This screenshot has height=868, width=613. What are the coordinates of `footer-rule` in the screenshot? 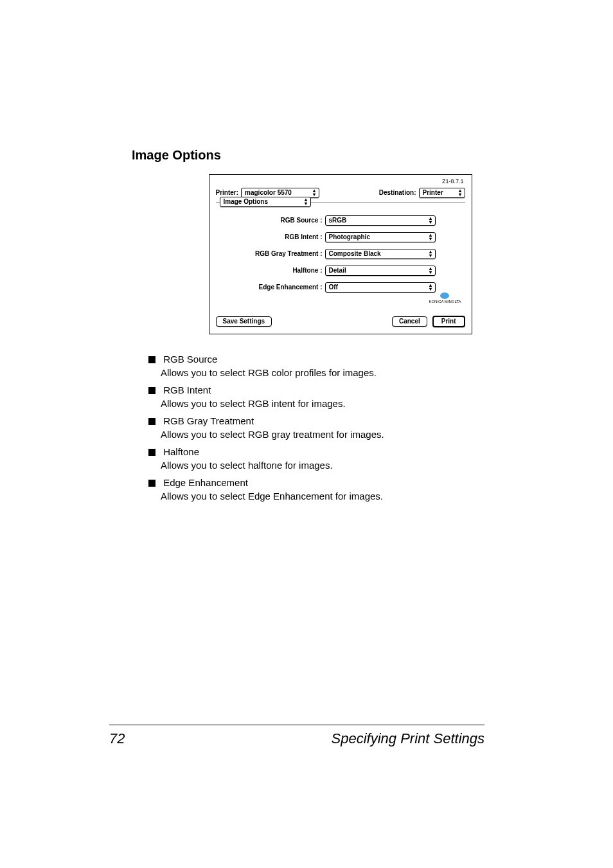 It's located at (297, 725).